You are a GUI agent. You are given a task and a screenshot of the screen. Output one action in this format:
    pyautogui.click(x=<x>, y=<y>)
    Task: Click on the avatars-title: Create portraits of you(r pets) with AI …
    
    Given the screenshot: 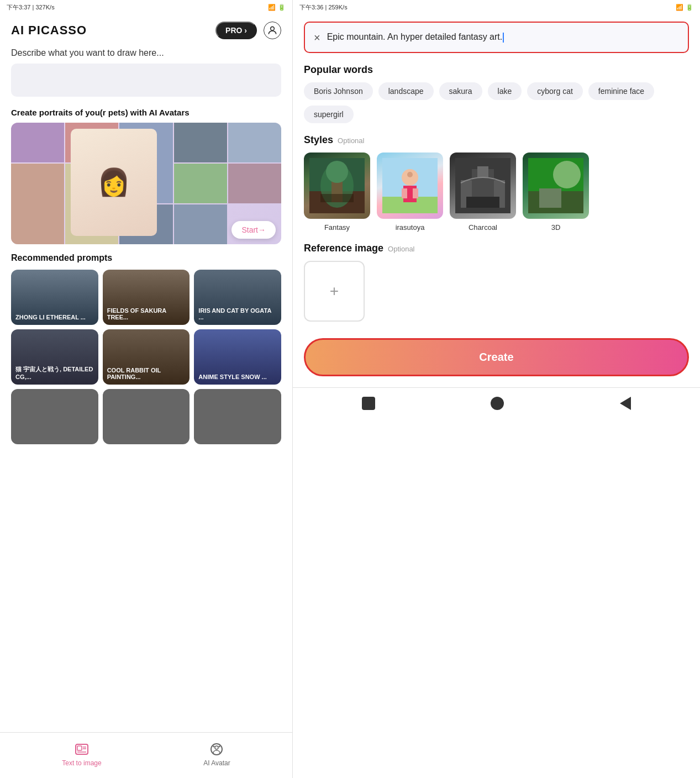 What is the action you would take?
    pyautogui.click(x=146, y=113)
    